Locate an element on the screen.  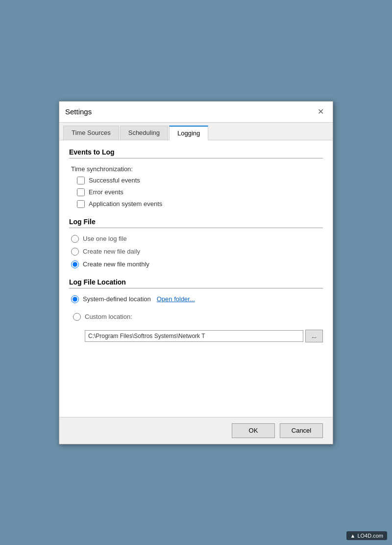
custom-location-radio is located at coordinates (77, 317).